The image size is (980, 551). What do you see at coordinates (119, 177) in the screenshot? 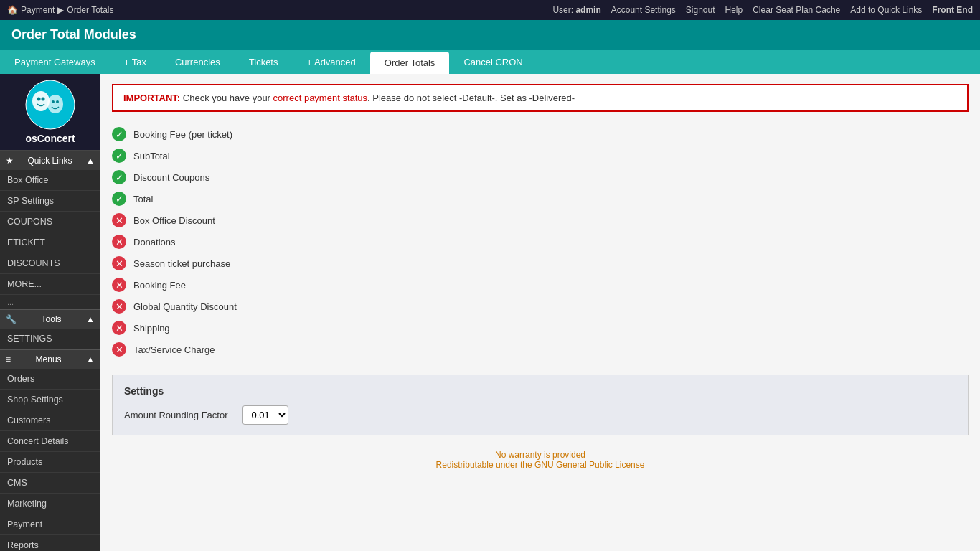
I see `status-icon-discount-coupons: ✓` at bounding box center [119, 177].